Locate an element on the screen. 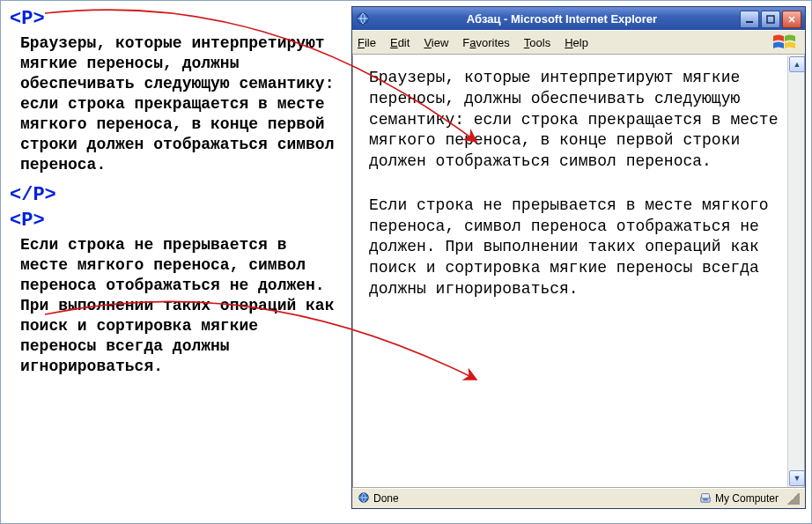 The height and width of the screenshot is (524, 812). menu-view: View is located at coordinates (436, 42).